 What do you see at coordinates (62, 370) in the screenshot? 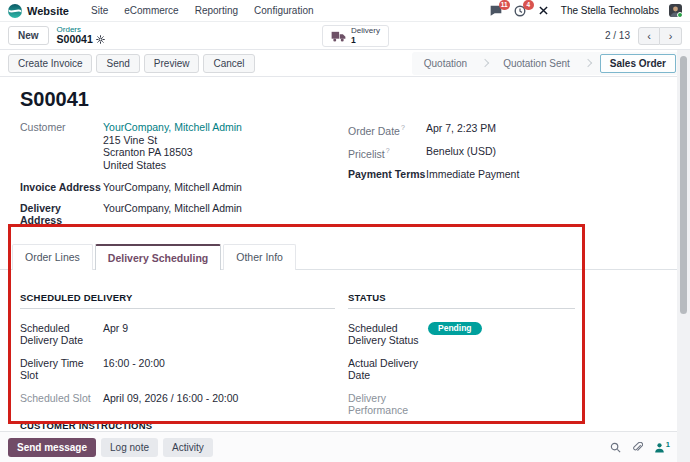
I see `delivery-time-slot-label: Delivery Time Slot` at bounding box center [62, 370].